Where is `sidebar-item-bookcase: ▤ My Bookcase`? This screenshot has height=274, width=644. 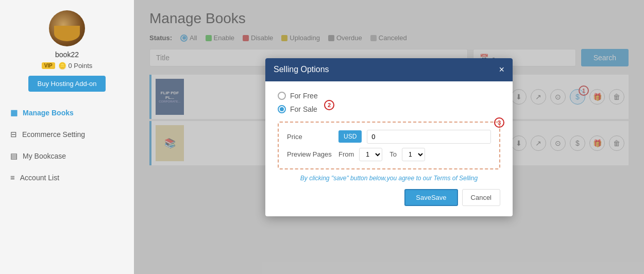
sidebar-item-bookcase: ▤ My Bookcase is located at coordinates (67, 156).